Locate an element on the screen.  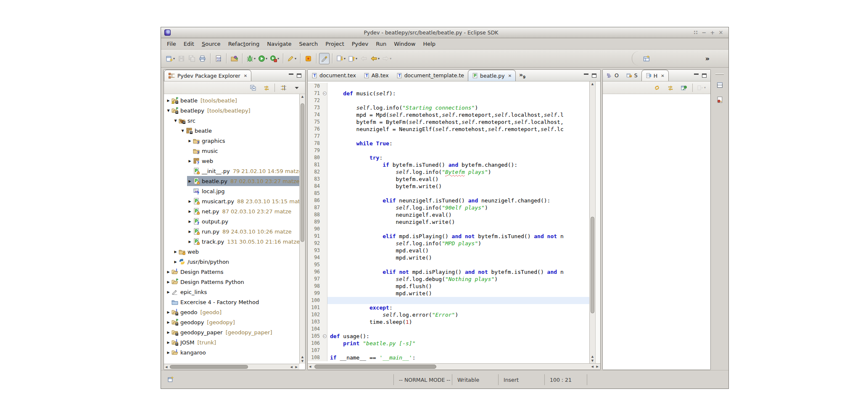
view-tab-s: S is located at coordinates (632, 76).